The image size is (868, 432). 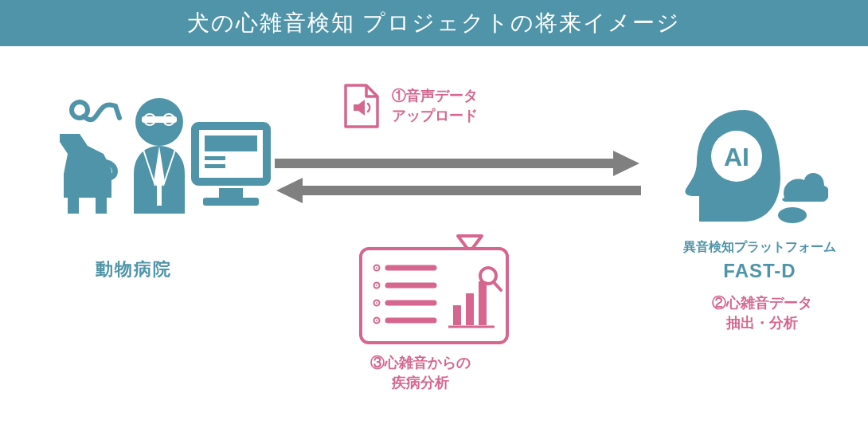 What do you see at coordinates (159, 156) in the screenshot?
I see `doctor-icon` at bounding box center [159, 156].